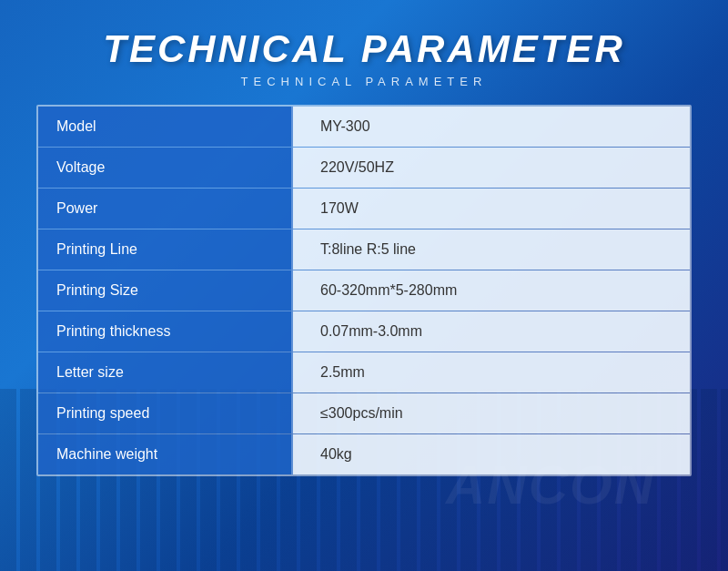 The height and width of the screenshot is (571, 728). Describe the element at coordinates (364, 58) in the screenshot. I see `header-section: TECHNICAL PARAMETER TECHNICAL PARAMETER` at that location.